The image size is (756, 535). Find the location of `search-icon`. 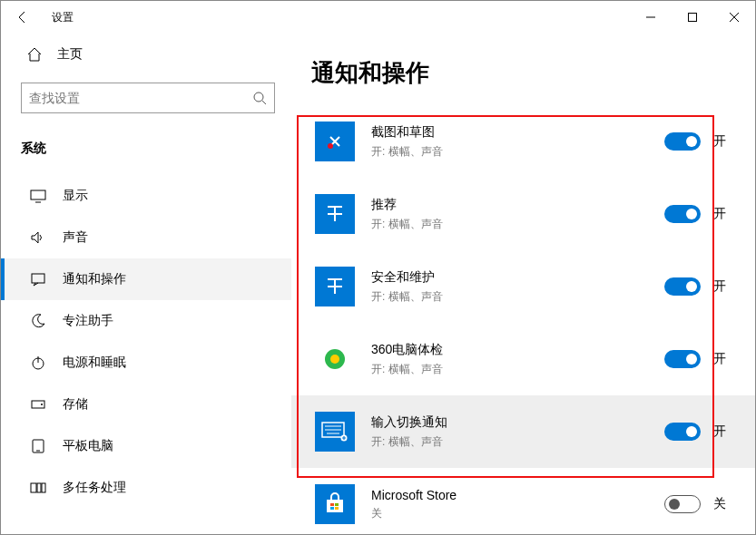

search-icon is located at coordinates (260, 98).